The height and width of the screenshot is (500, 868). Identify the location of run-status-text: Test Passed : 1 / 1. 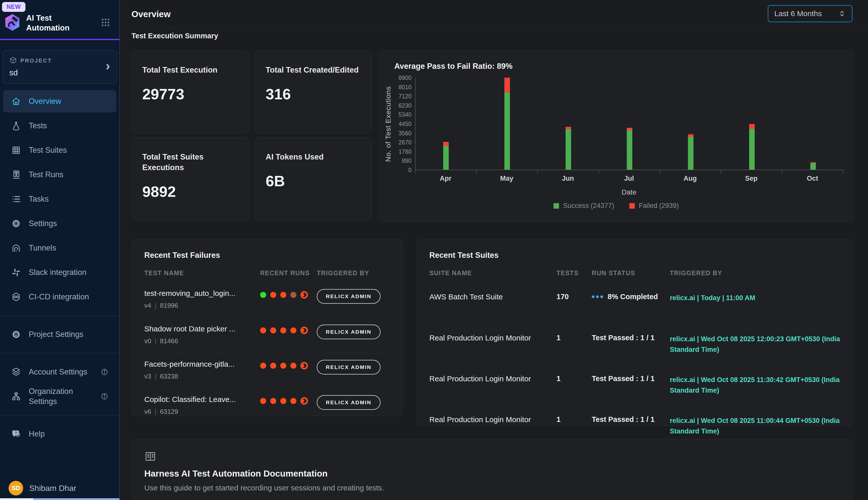
(623, 338).